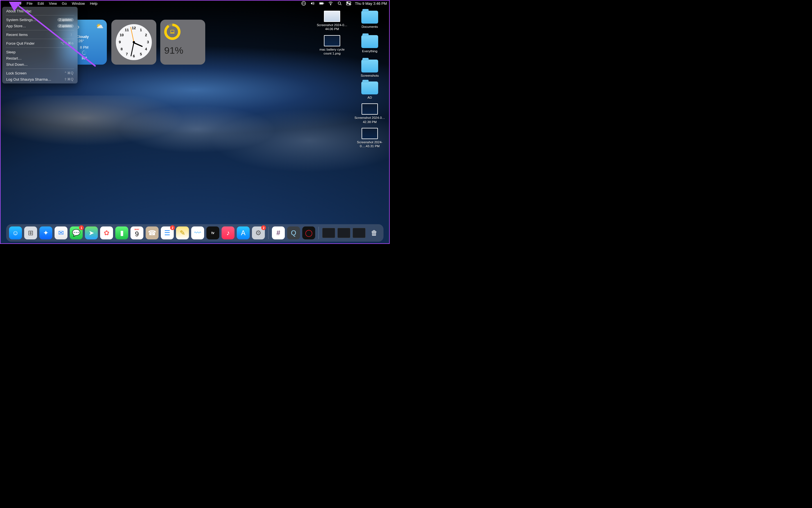 Image resolution: width=812 pixels, height=508 pixels. What do you see at coordinates (107, 233) in the screenshot?
I see `dock-photos: ✿` at bounding box center [107, 233].